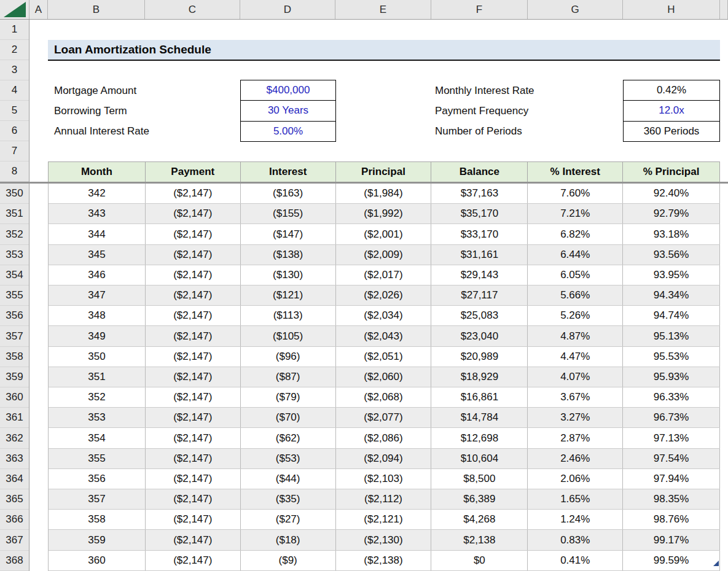 The image size is (728, 571). I want to click on table-cell: 359, so click(97, 540).